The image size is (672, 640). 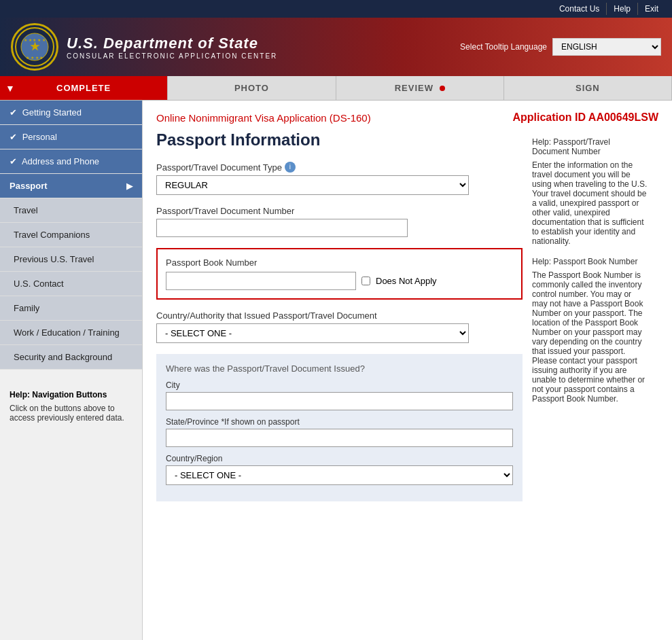 What do you see at coordinates (366, 281) in the screenshot?
I see `does-not-apply-checkbox` at bounding box center [366, 281].